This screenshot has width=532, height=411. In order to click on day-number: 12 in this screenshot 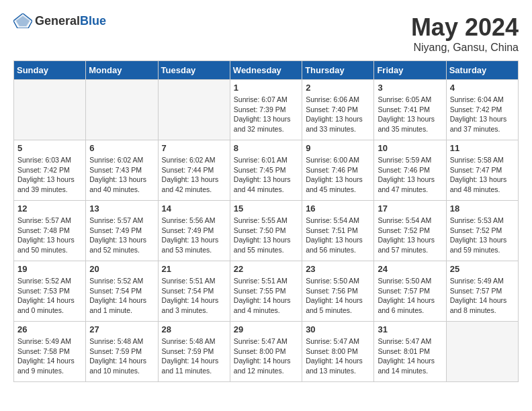, I will do `click(50, 208)`.